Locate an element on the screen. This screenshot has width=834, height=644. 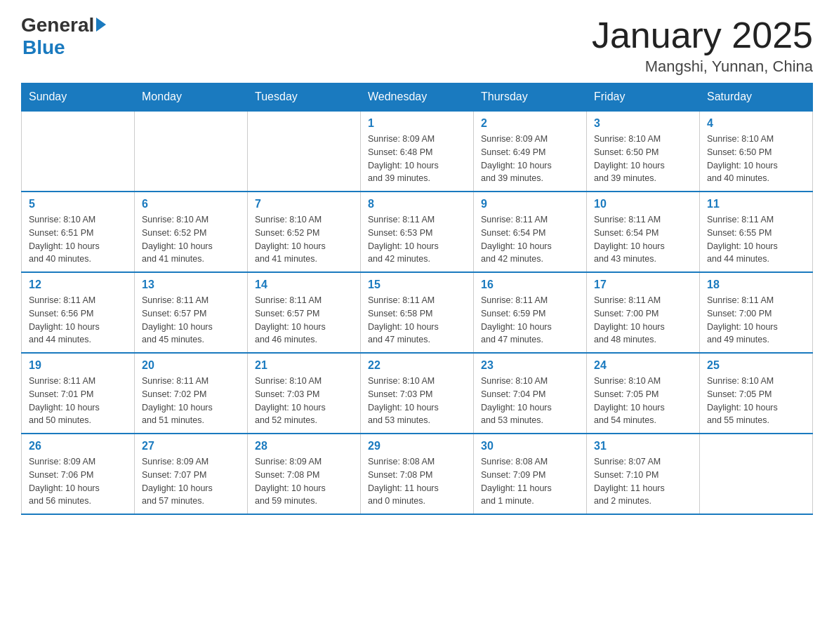
day-number: 21 is located at coordinates (304, 365).